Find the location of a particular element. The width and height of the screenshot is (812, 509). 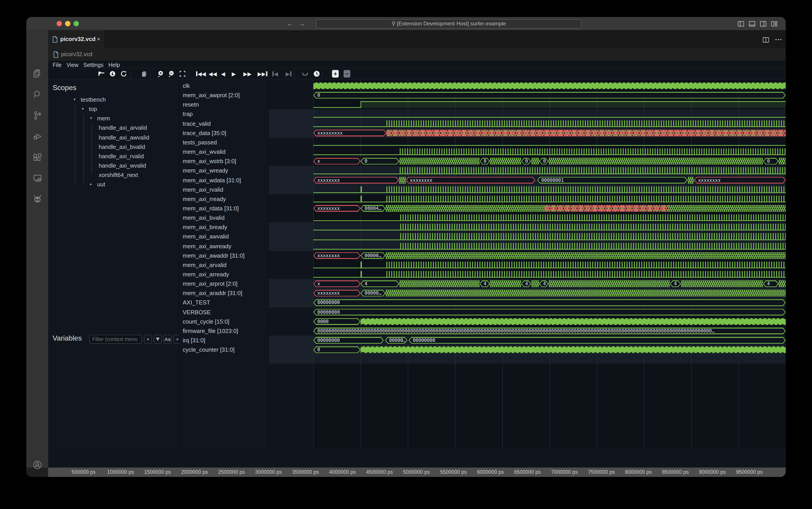

signal-name: trace_valid is located at coordinates (197, 124).